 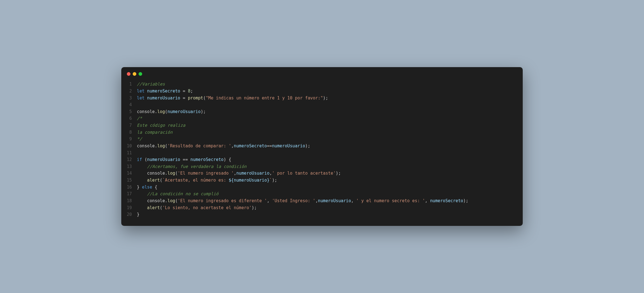 What do you see at coordinates (322, 91) in the screenshot?
I see `code-line: 2let numeroSecreto = 8;` at bounding box center [322, 91].